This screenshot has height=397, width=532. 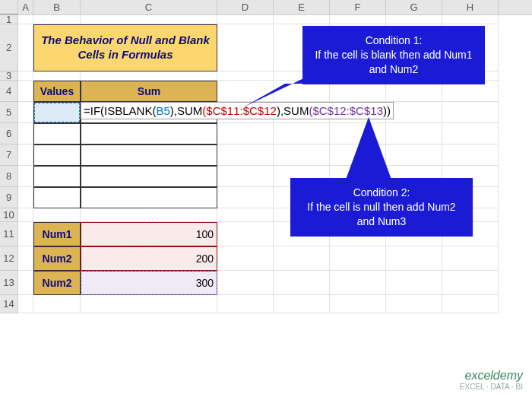 I want to click on cell-H5, so click(x=470, y=113).